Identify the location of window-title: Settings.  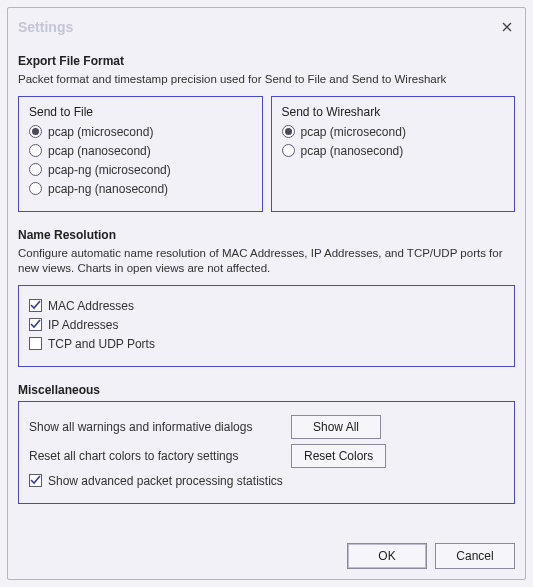
(46, 27).